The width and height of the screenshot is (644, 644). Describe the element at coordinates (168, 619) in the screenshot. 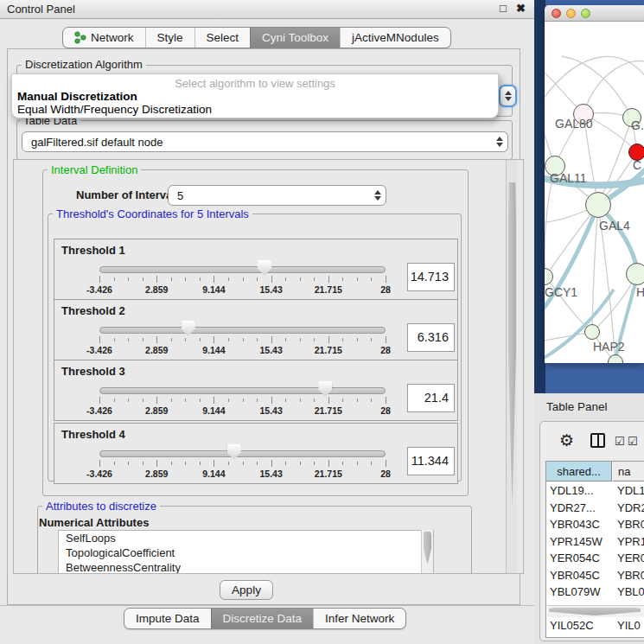

I see `tab-impute-data: Impute Data` at that location.